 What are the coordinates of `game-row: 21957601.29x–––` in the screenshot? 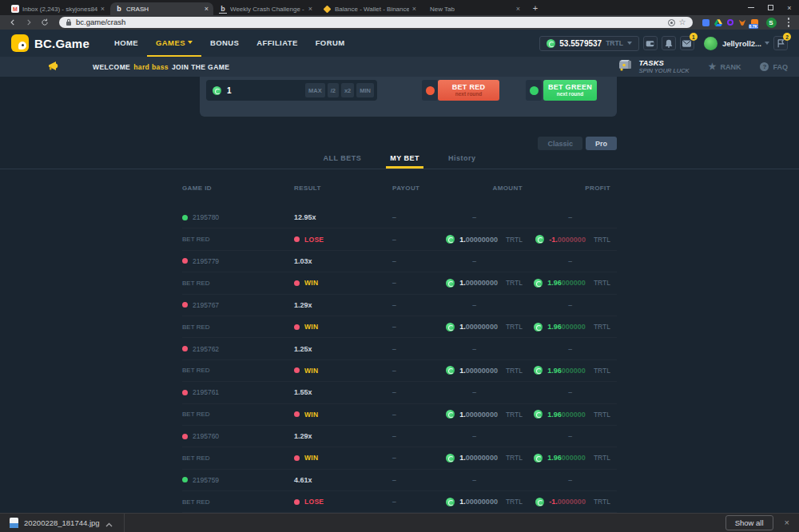 It's located at (400, 436).